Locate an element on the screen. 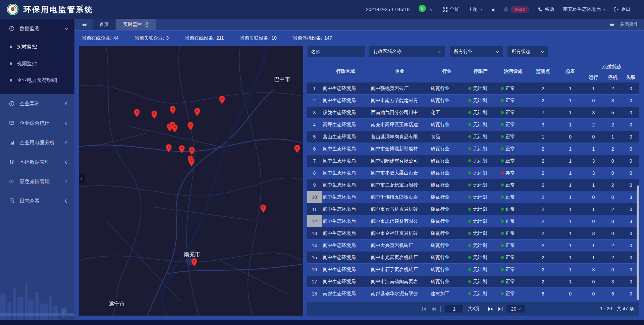  temperature-value: 0 is located at coordinates (422, 8).